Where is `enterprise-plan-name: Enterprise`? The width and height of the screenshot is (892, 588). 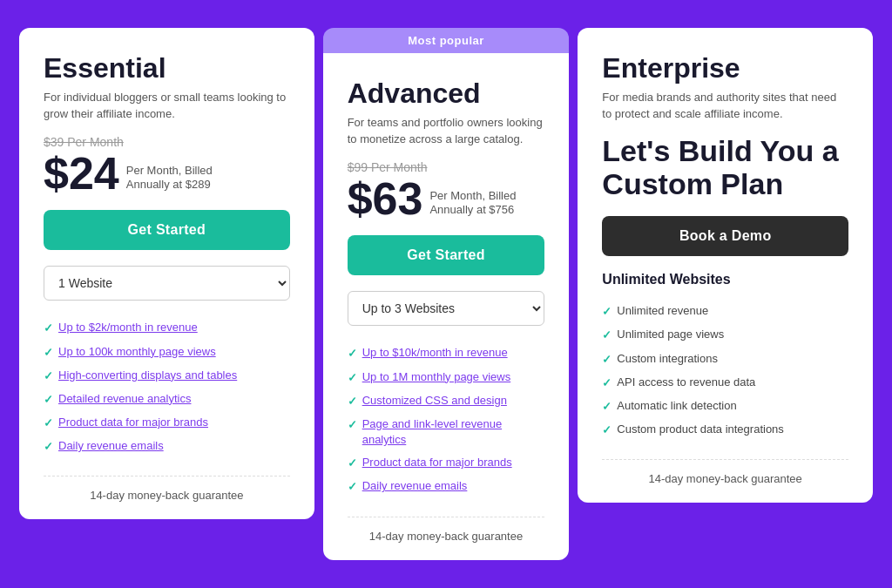 enterprise-plan-name: Enterprise is located at coordinates (725, 68).